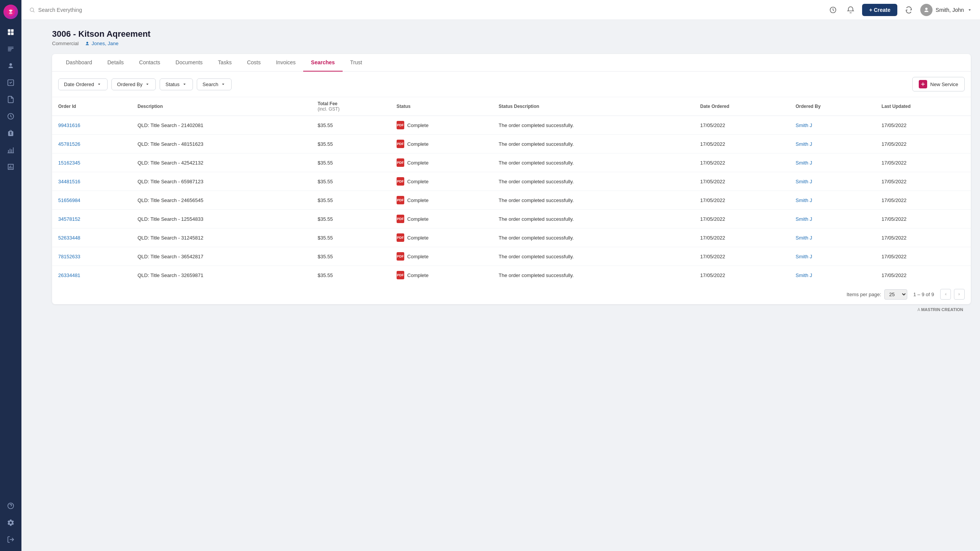 Image resolution: width=980 pixels, height=551 pixels. Describe the element at coordinates (69, 126) in the screenshot. I see `order-id-link: 99431616` at that location.